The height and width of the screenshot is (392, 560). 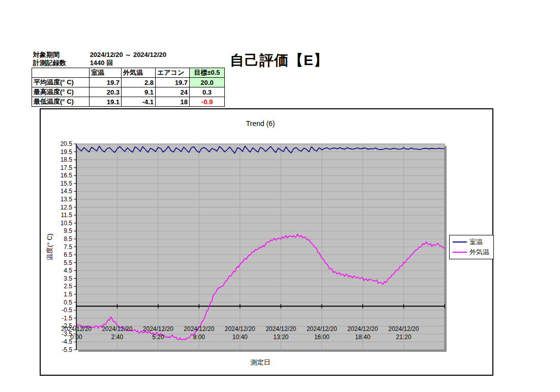 What do you see at coordinates (404, 337) in the screenshot?
I see `x-tick-label-time: 21:20` at bounding box center [404, 337].